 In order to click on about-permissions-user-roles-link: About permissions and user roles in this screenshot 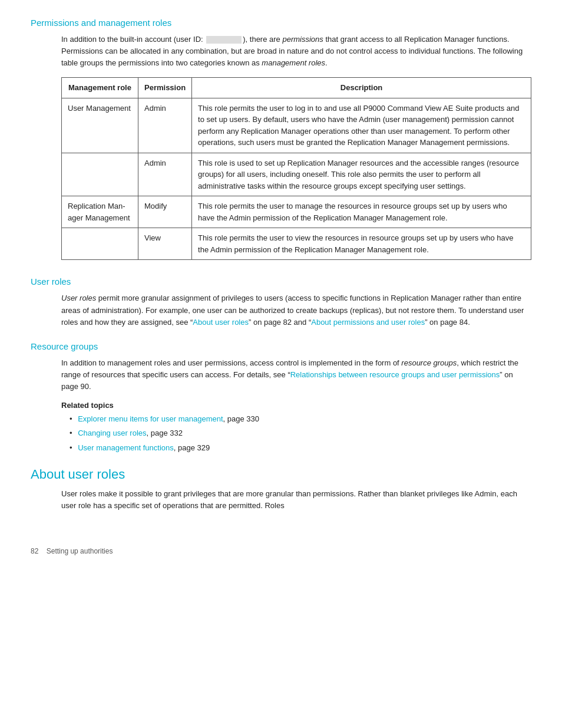, I will do `click(368, 322)`.